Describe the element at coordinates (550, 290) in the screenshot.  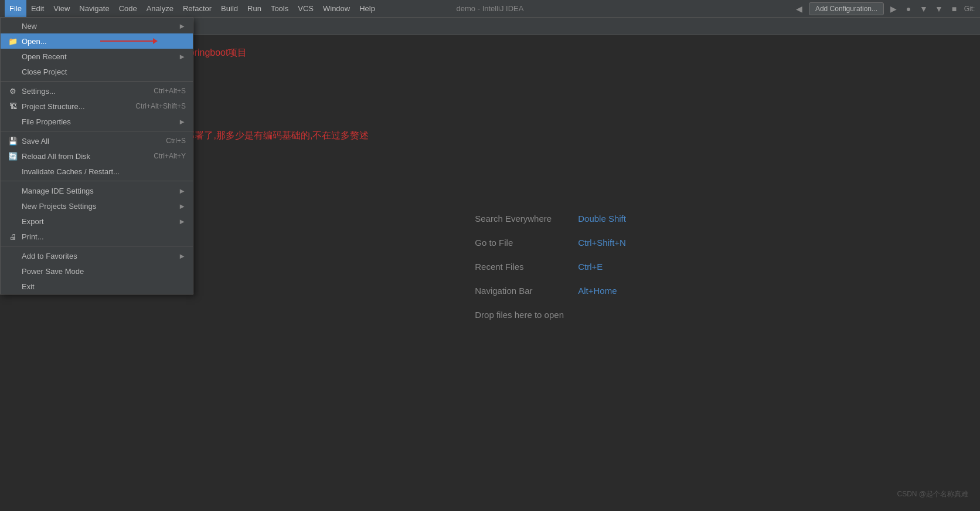
I see `welcome-navbar: Navigation Bar Alt+Home` at that location.